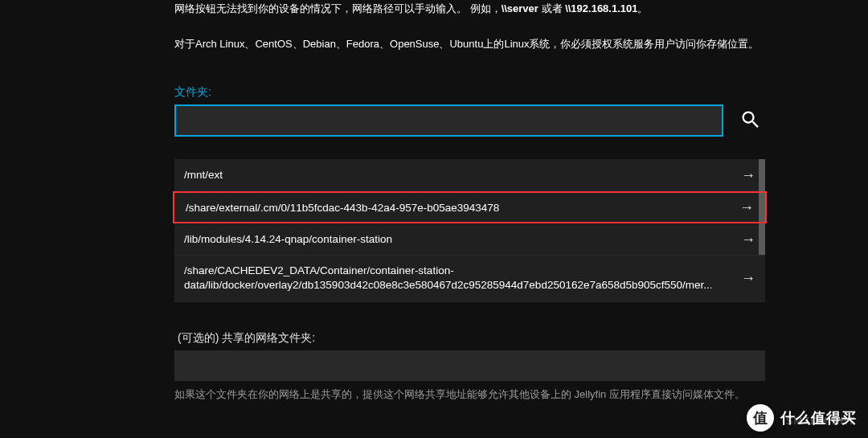 This screenshot has width=868, height=438. Describe the element at coordinates (469, 92) in the screenshot. I see `folder-label: 文件夹:` at that location.